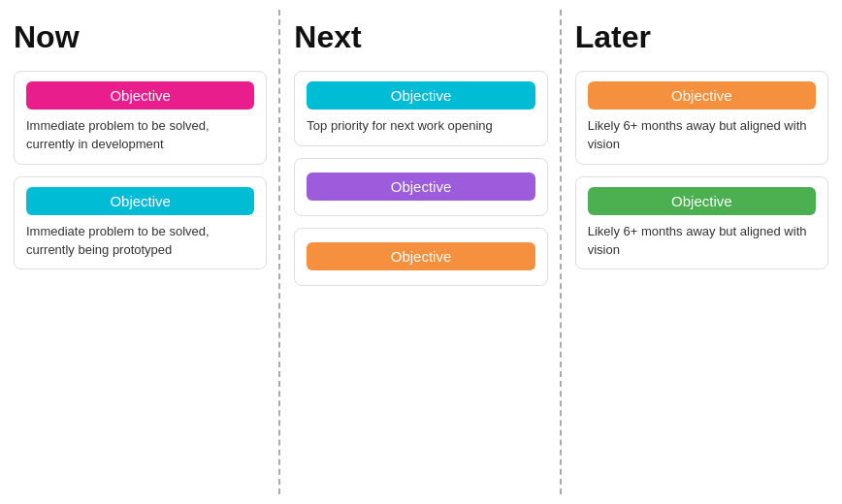  I want to click on badge-later-card-1: Objective, so click(702, 95).